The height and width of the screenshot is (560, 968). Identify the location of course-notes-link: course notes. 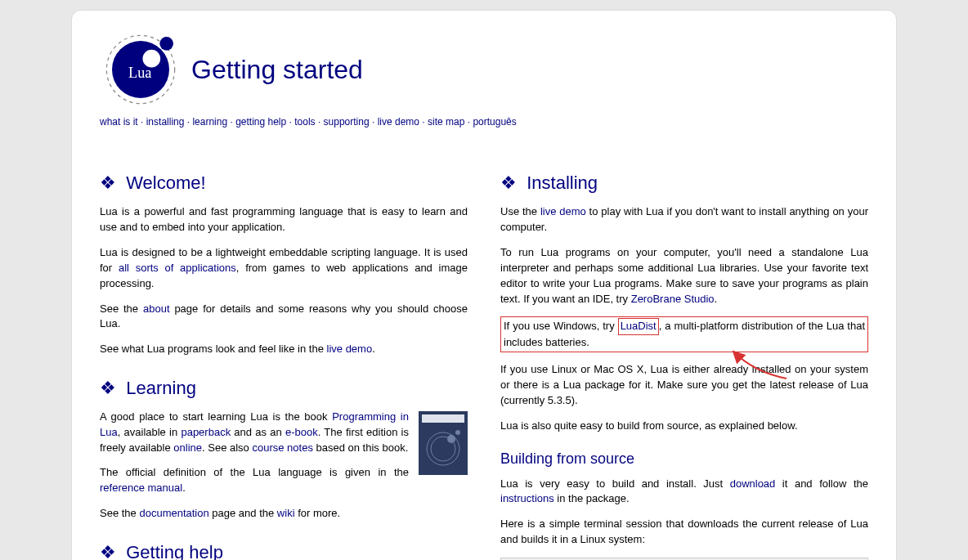
(282, 448).